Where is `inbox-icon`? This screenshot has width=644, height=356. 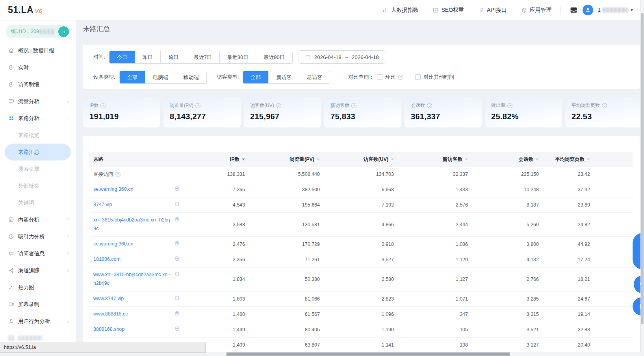 inbox-icon is located at coordinates (573, 10).